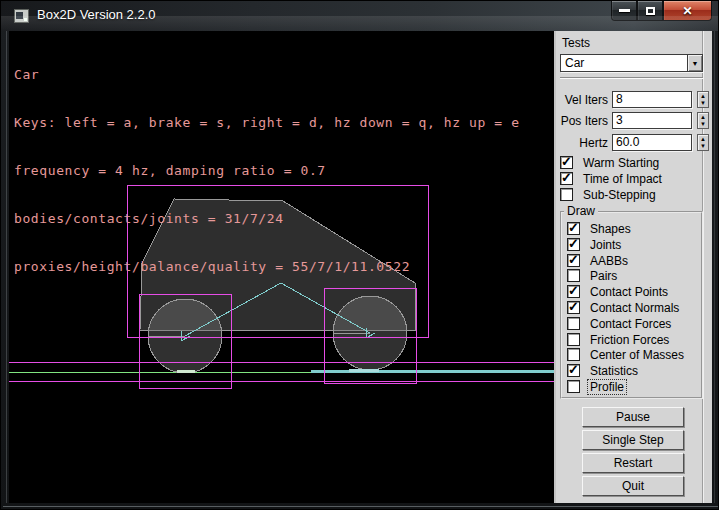 This screenshot has width=719, height=510. Describe the element at coordinates (662, 11) in the screenshot. I see `caption-buttons: ✕` at that location.